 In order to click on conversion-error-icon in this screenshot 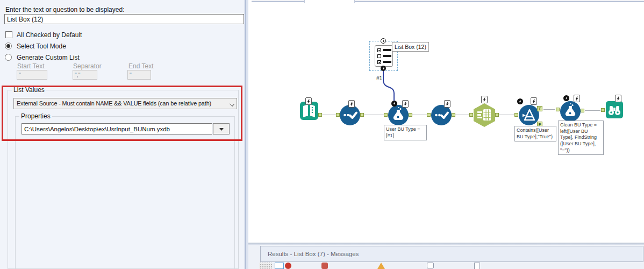, I will do `click(325, 266)`.